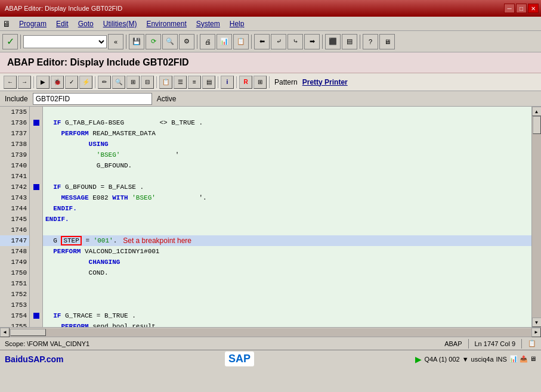 The height and width of the screenshot is (392, 541). I want to click on main-toolbar: ✓ « 💾 ⟳ 🔍 ⚙ 🖨 📊 📋 ⬅ ⤶ ⤷ ➡ ⬛ ▤ ? 🖥, so click(271, 42).